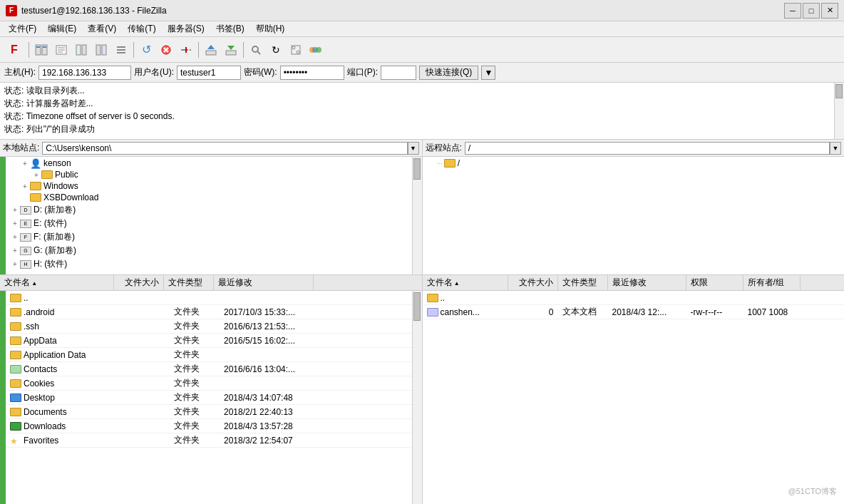 The height and width of the screenshot is (504, 844). Describe the element at coordinates (101, 50) in the screenshot. I see `toolbar-toggle-remote` at that location.